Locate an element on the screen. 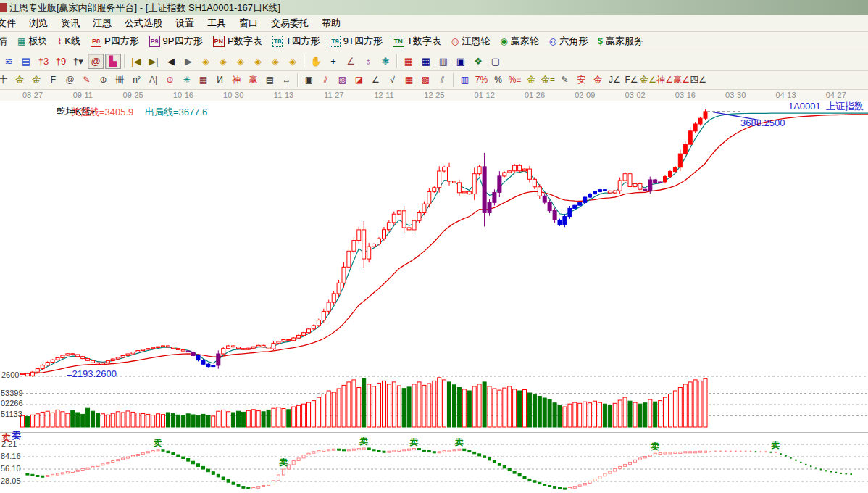 The width and height of the screenshot is (868, 493). winner-service-button: $赢家服务 is located at coordinates (620, 41).